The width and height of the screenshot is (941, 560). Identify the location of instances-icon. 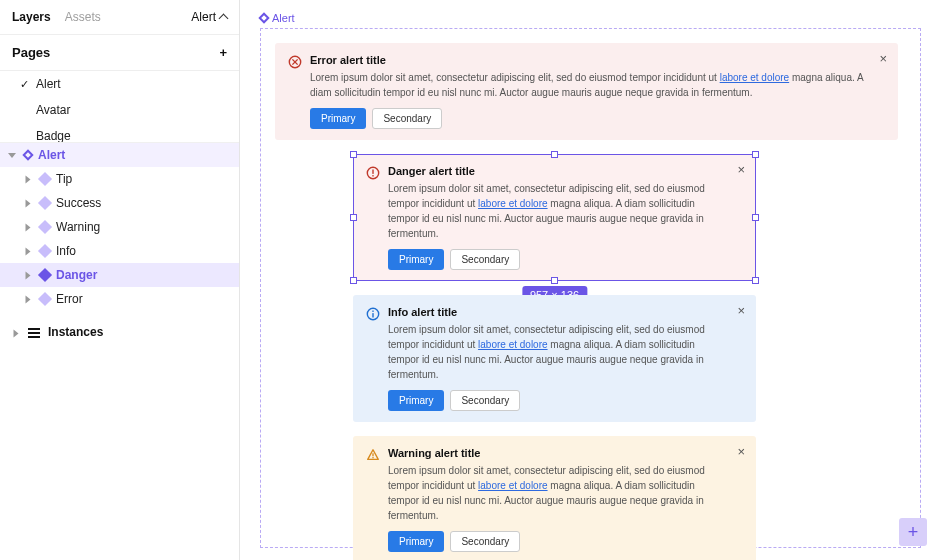
(34, 332).